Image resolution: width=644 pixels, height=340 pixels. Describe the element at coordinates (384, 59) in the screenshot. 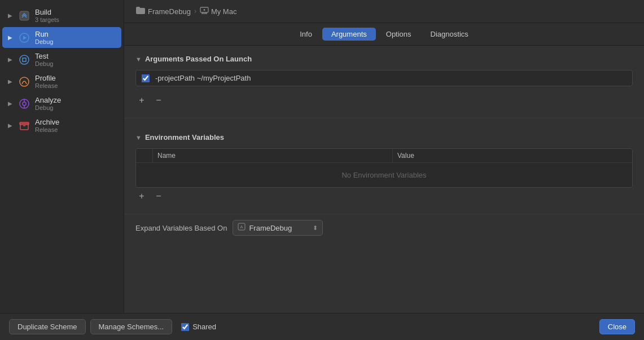

I see `arguments-section-header: ▼ Arguments Passed On Launch` at that location.